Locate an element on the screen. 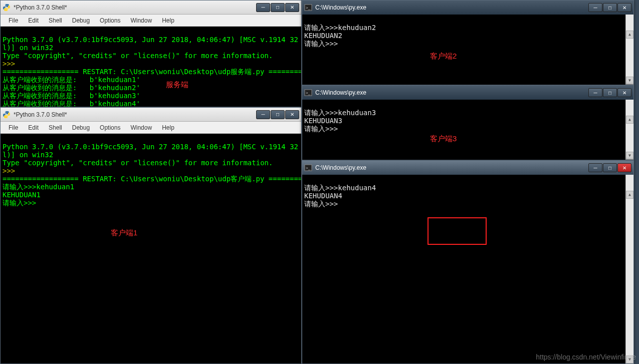 This screenshot has width=639, height=364. response-line-1: KEHUDUAN3 is located at coordinates (323, 121).